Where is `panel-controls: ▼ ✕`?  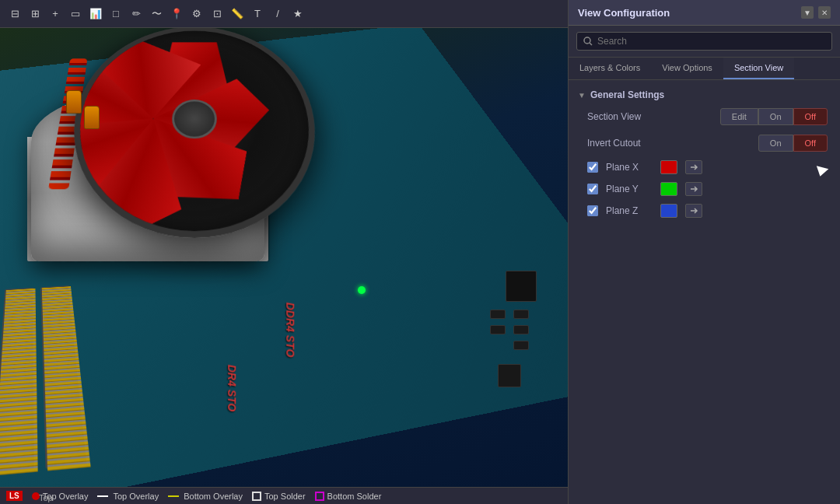
panel-controls: ▼ ✕ is located at coordinates (816, 12).